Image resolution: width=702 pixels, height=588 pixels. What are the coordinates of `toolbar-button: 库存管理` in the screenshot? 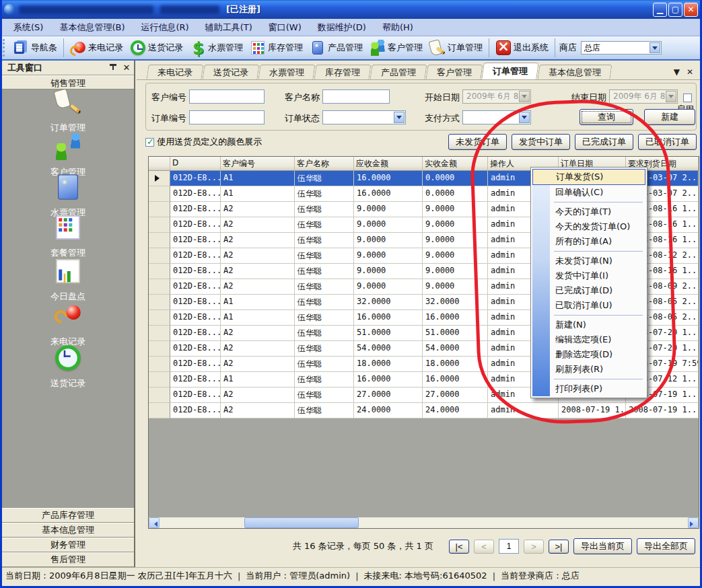 It's located at (276, 48).